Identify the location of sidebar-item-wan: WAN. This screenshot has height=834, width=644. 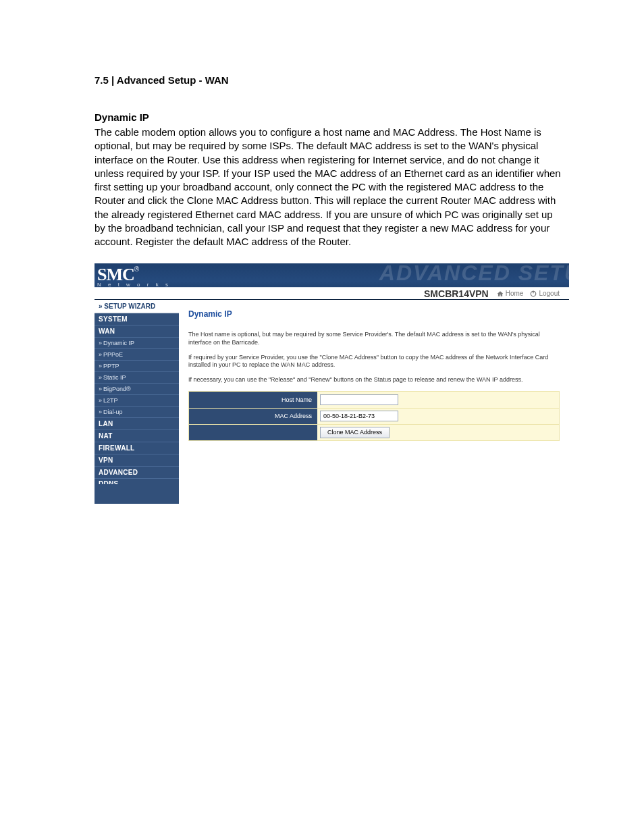
(136, 332).